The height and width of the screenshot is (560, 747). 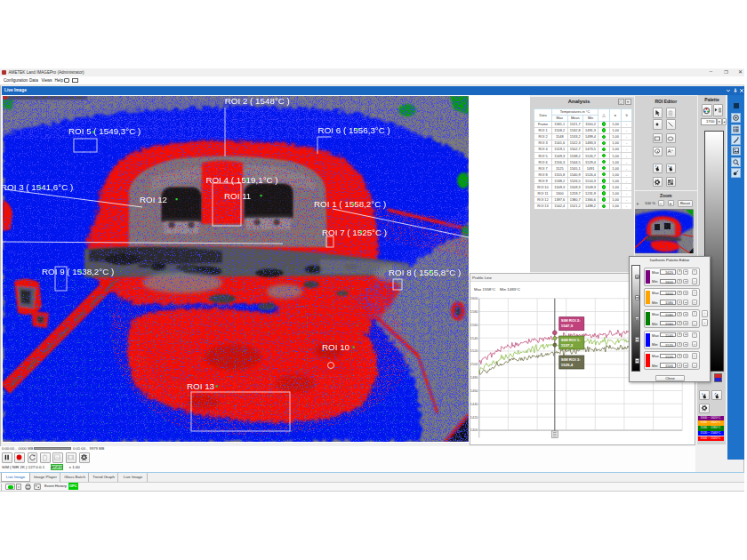 I want to click on svg-text: 1600, so click(x=473, y=299).